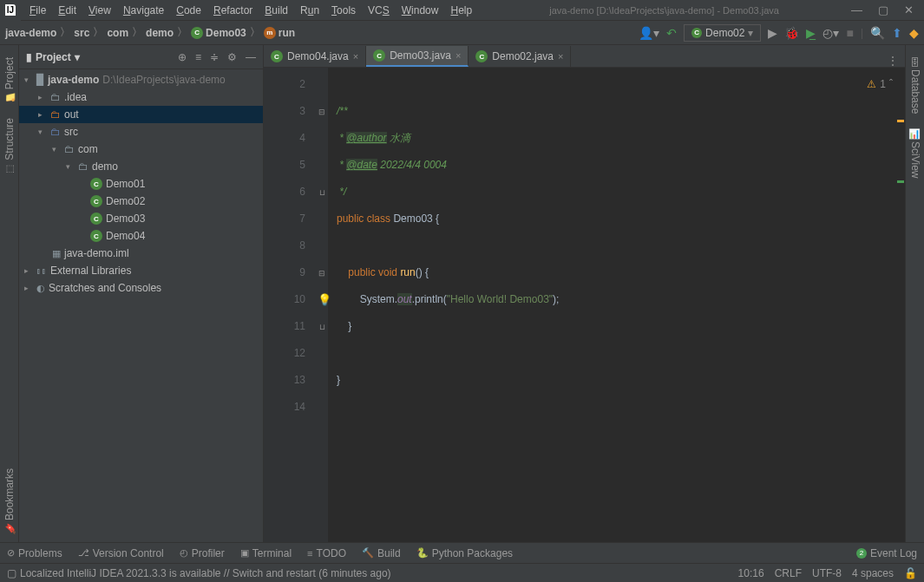  I want to click on settings-icon: ⚙, so click(233, 57).